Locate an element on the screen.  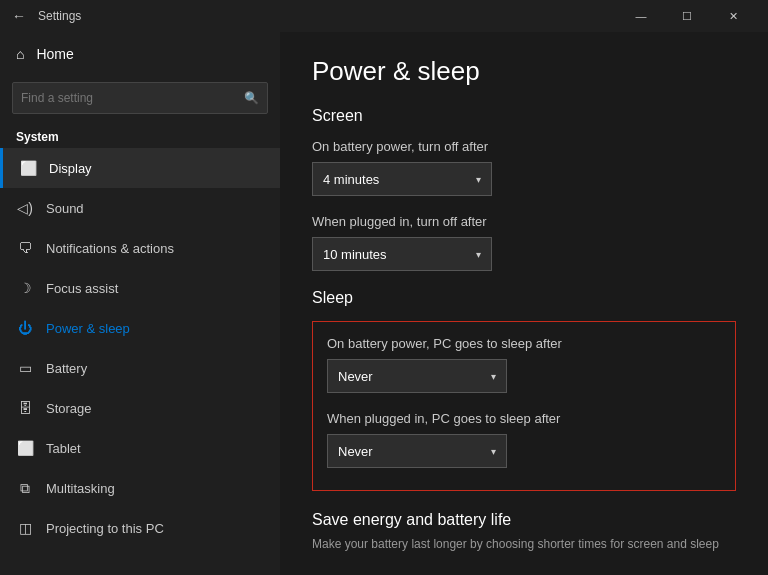
battery-screen-label: On battery power, turn off after is located at coordinates (524, 146).